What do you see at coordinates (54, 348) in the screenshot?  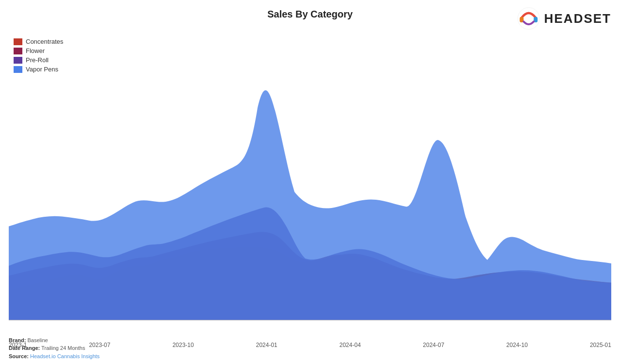 I see `footer-info: Brand: Baseline Date Range: Trailing 24 …` at bounding box center [54, 348].